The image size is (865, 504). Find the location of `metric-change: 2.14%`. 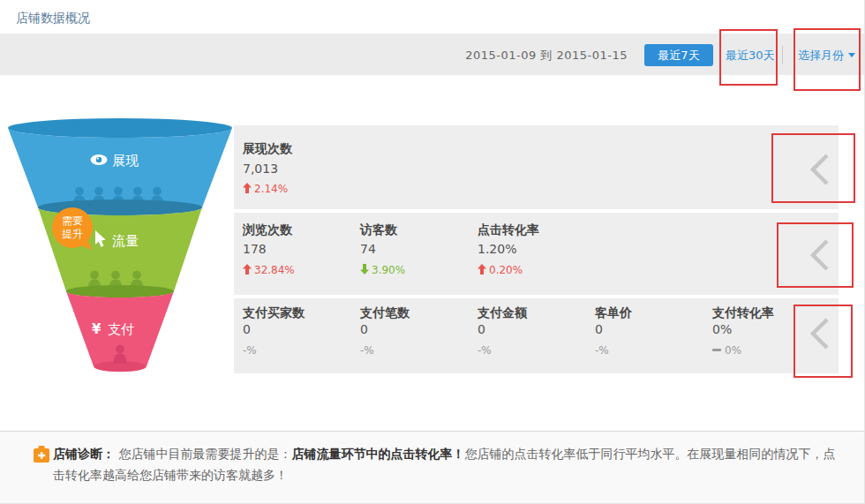

metric-change: 2.14% is located at coordinates (265, 189).